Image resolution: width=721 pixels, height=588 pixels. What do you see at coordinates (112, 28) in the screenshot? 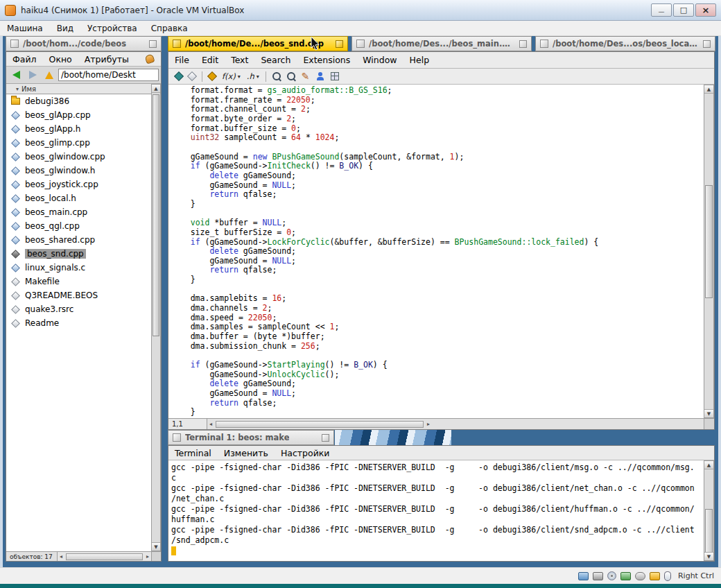
I see `menu-item-устройства: Устройства` at bounding box center [112, 28].